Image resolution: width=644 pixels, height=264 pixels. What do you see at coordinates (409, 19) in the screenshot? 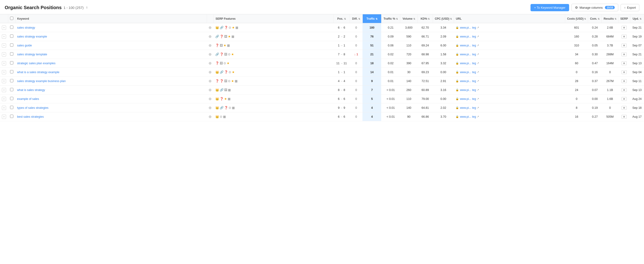
I see `col-volume-header: Volume⇅` at bounding box center [409, 19].